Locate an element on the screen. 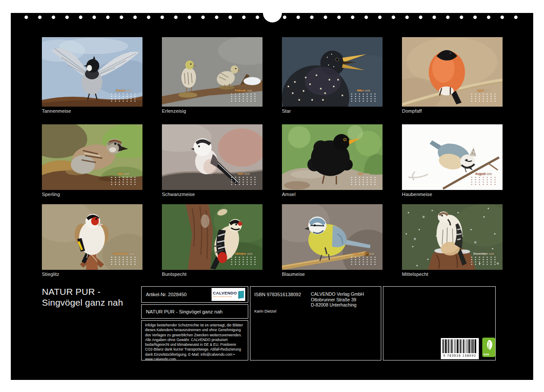  mini-month-calendar: September 2025 is located at coordinates (123, 259).